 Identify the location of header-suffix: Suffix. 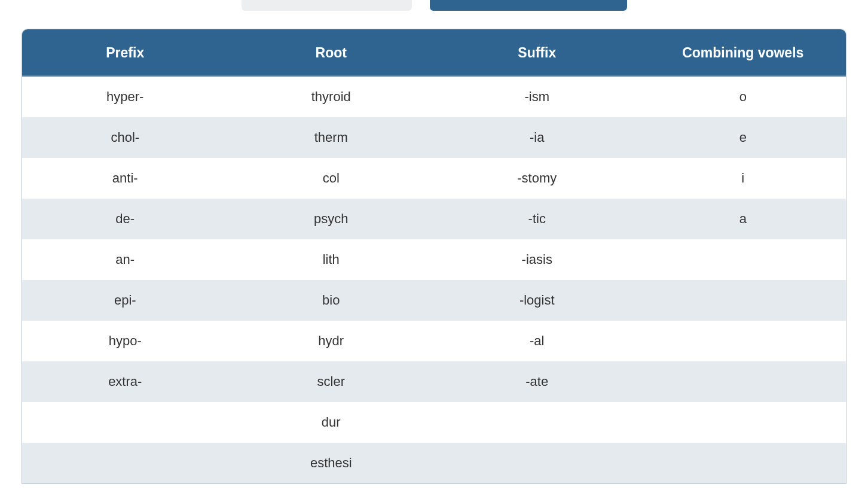
(537, 53).